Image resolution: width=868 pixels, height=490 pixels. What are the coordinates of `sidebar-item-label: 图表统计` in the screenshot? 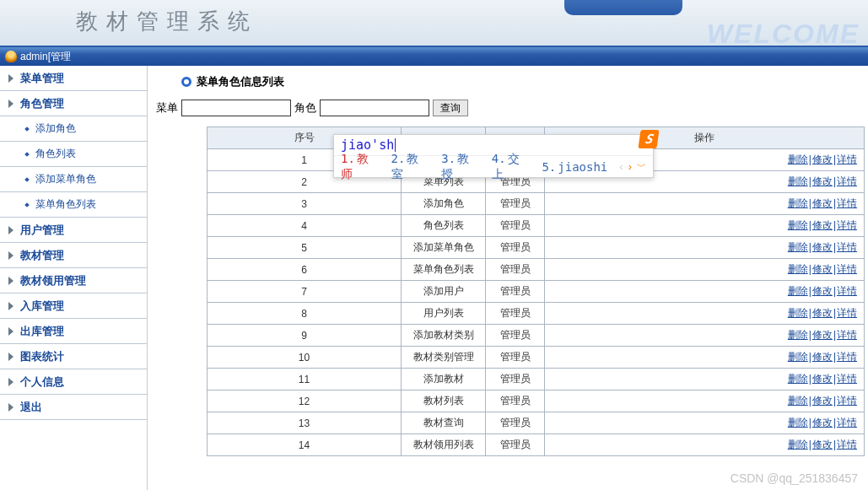 It's located at (42, 357).